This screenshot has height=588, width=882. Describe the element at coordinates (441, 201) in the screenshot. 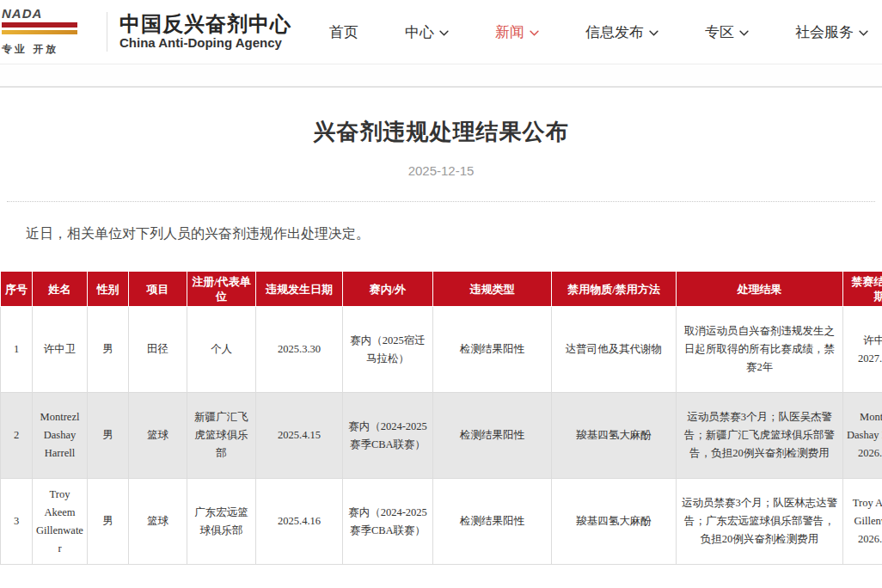

I see `title-divider` at that location.